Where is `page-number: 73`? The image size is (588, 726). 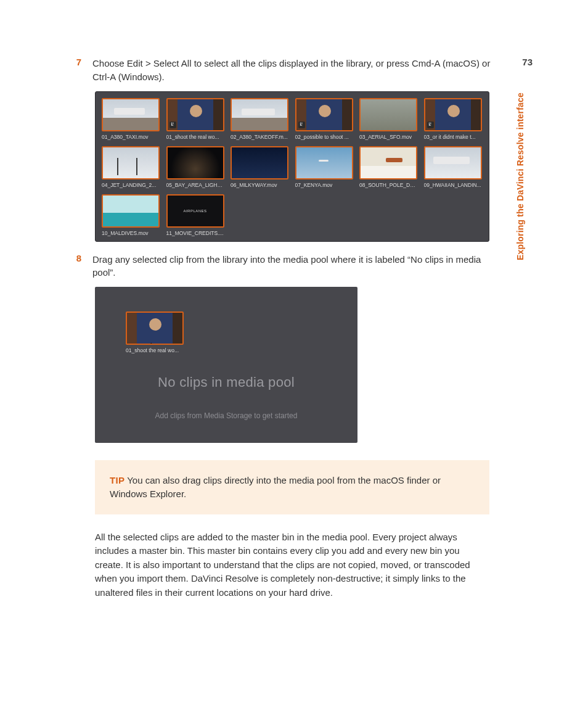 page-number: 73 is located at coordinates (528, 62).